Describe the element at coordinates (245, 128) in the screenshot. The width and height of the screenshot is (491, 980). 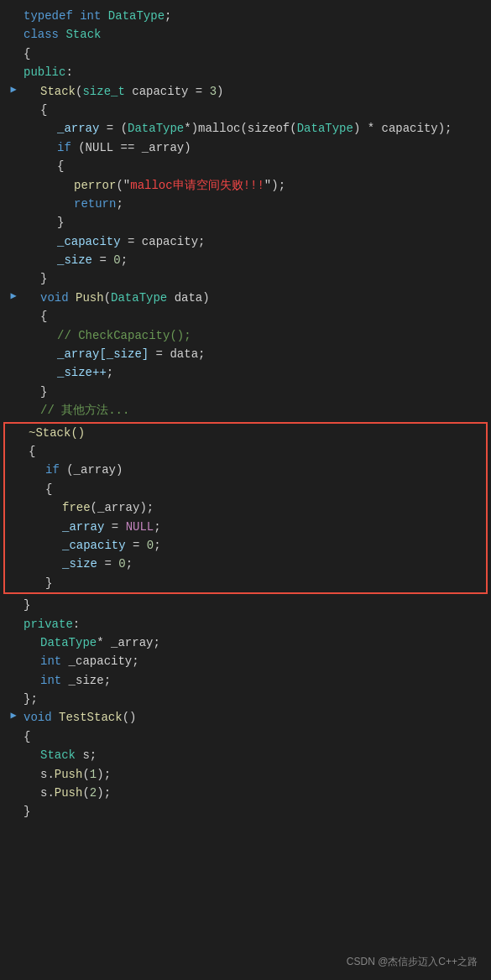
I see `code-line: _array = (DataType*)malloc(sizeof(DataTy…` at that location.